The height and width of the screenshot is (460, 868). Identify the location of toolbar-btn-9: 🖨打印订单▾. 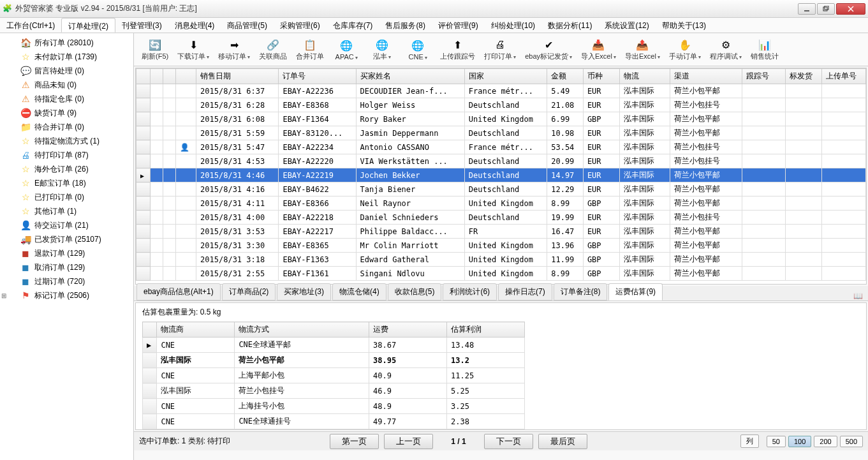
(500, 50).